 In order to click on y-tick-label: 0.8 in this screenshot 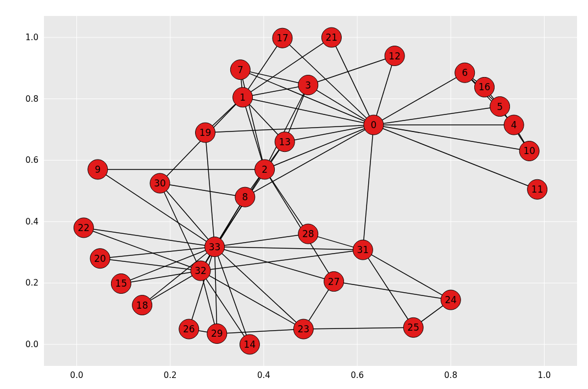, I will do `click(32, 99)`.